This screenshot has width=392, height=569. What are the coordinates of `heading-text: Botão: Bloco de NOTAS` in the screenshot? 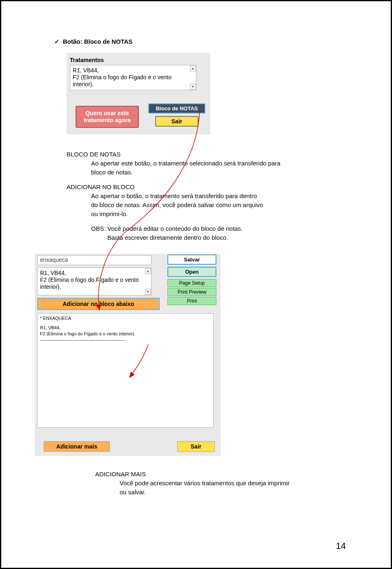 It's located at (98, 42).